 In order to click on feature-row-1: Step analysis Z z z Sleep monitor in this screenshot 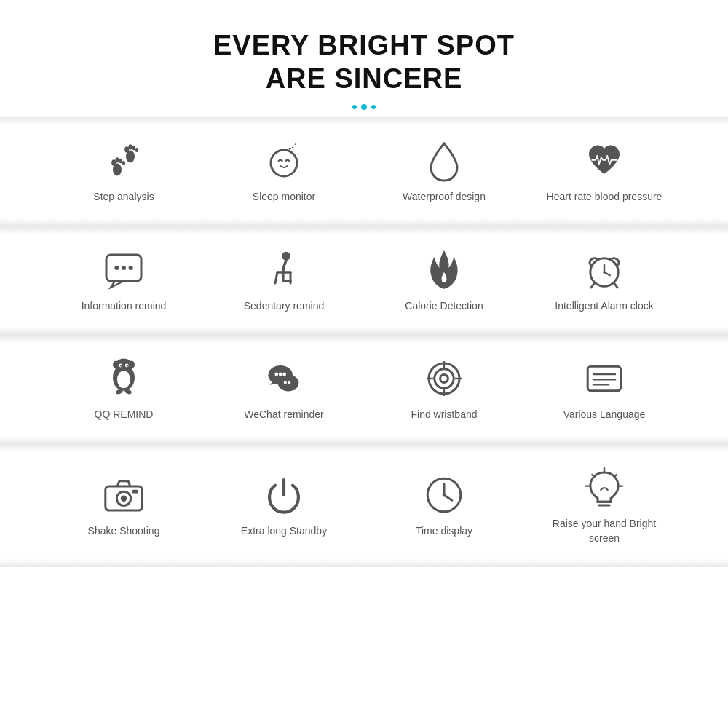, I will do `click(364, 172)`.